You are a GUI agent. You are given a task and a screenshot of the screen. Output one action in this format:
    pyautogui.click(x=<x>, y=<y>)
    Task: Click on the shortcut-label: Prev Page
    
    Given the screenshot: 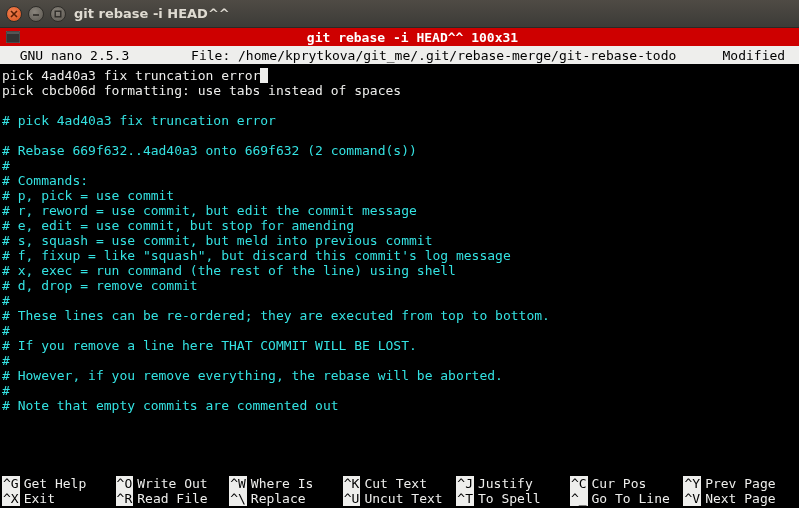 What is the action you would take?
    pyautogui.click(x=740, y=484)
    